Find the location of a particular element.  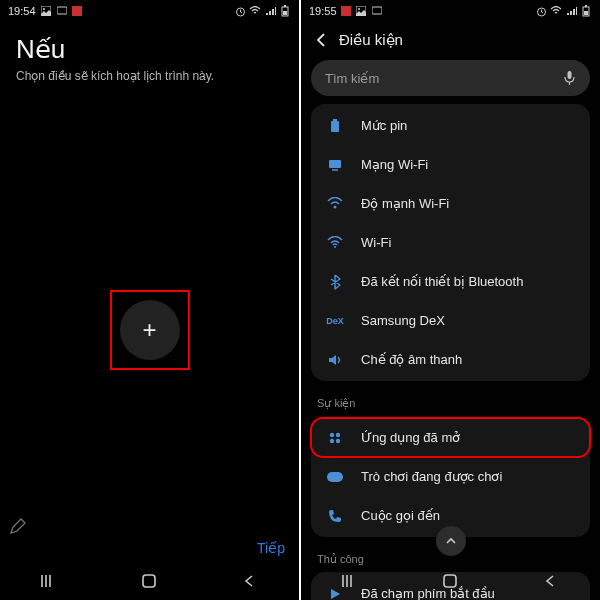

section-label-event: Sự kiện is located at coordinates (450, 404).